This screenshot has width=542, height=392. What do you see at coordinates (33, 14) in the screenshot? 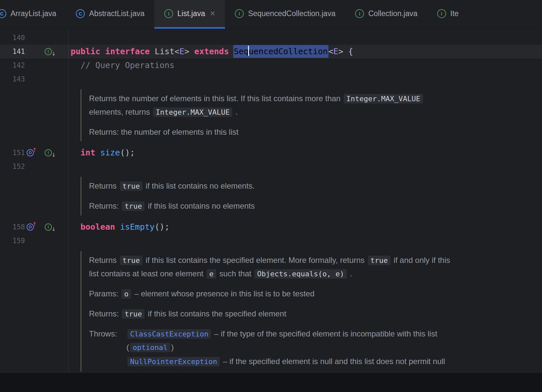
I see `tab-arraylist-java: CArrayList.java` at bounding box center [33, 14].